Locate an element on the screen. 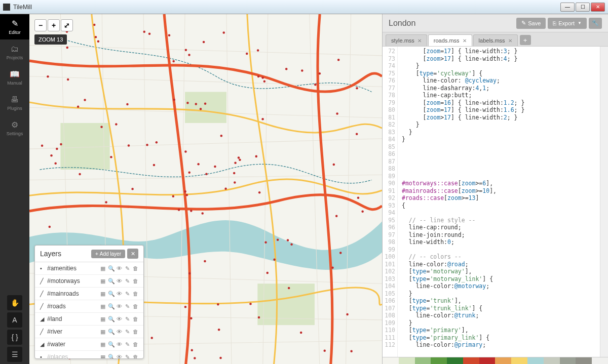 The height and width of the screenshot is (364, 608). close-button: ✕ is located at coordinates (598, 7).